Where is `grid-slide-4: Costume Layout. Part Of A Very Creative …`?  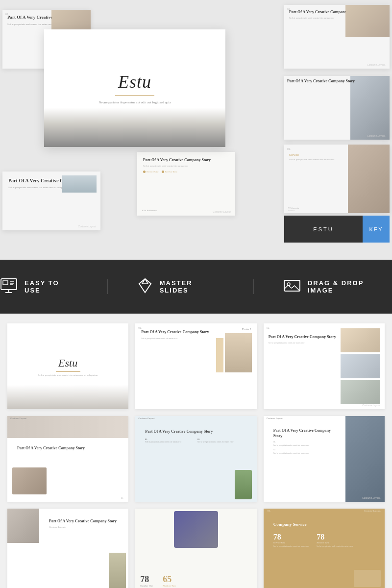 grid-slide-4: Costume Layout. Part Of A Very Creative … is located at coordinates (68, 459).